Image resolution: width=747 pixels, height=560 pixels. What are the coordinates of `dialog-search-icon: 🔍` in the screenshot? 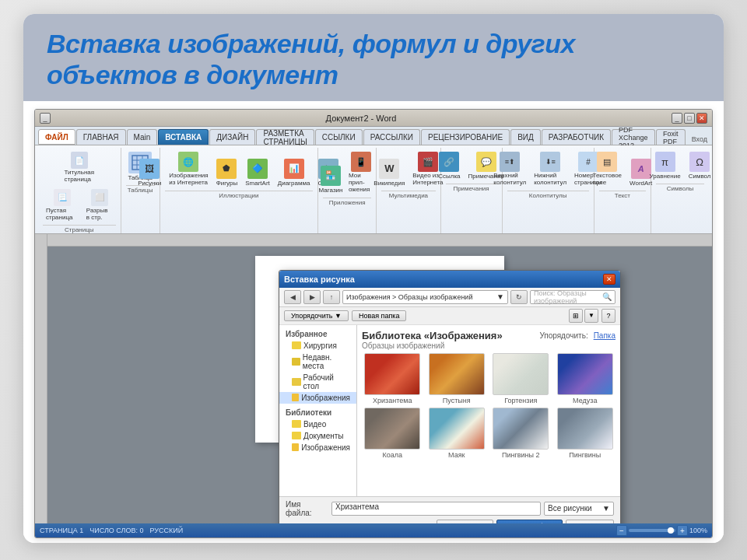 It's located at (607, 297).